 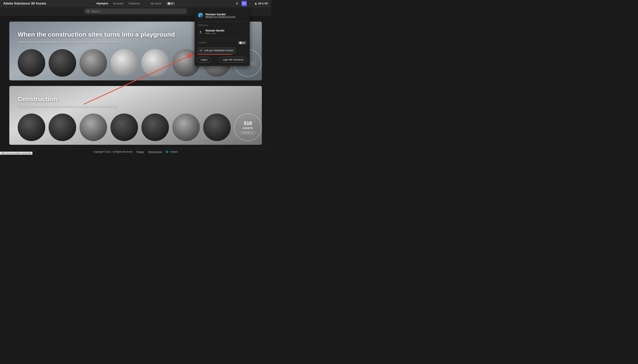 What do you see at coordinates (201, 50) in the screenshot?
I see `link-icon` at bounding box center [201, 50].